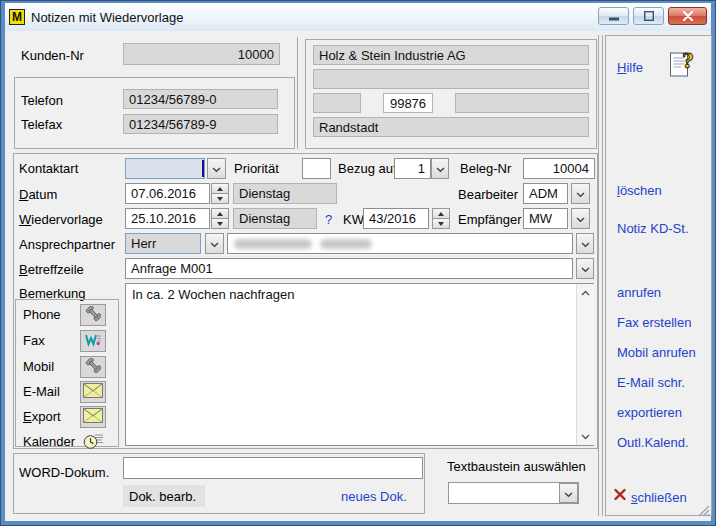 Image resolution: width=716 pixels, height=526 pixels. What do you see at coordinates (93, 392) in the screenshot?
I see `email-envelope-icon` at bounding box center [93, 392].